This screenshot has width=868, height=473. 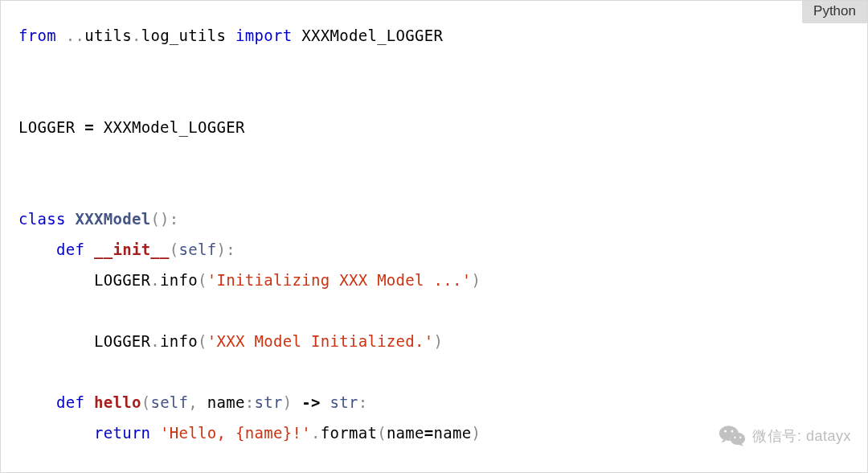 I want to click on code-token: utils, so click(x=108, y=35).